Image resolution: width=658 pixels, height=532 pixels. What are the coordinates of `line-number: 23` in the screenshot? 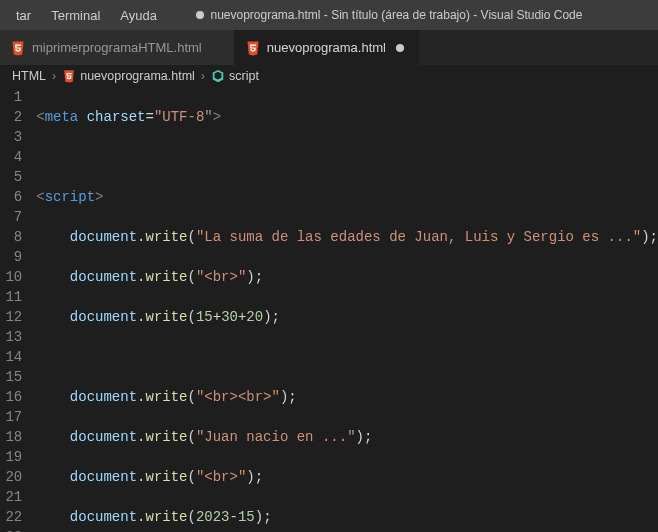 It's located at (11, 530).